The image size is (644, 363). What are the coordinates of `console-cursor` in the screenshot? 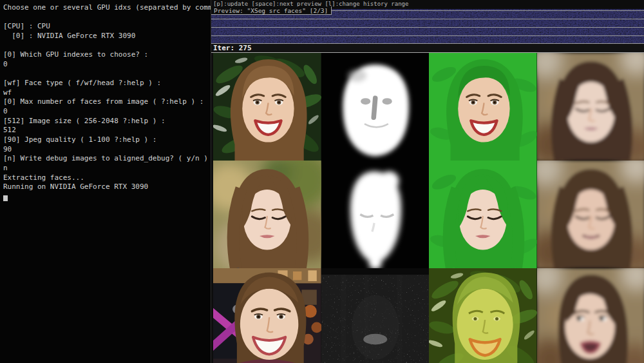 It's located at (5, 199).